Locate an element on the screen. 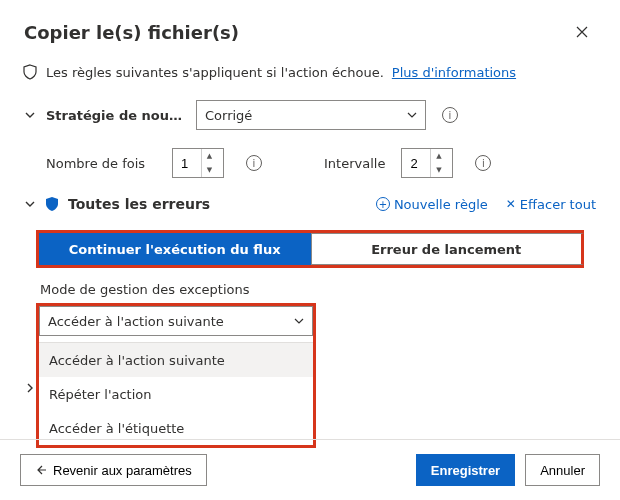 The width and height of the screenshot is (620, 500). x-icon: ✕ is located at coordinates (511, 204).